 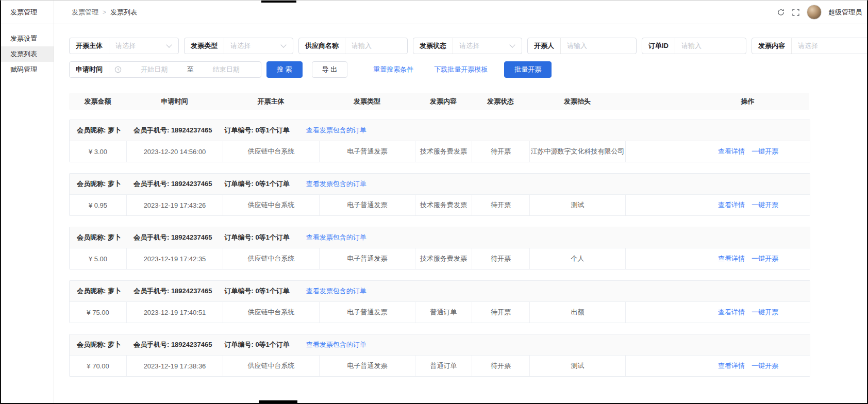 What do you see at coordinates (139, 46) in the screenshot?
I see `filter-issuer-placeholder: 请选择` at bounding box center [139, 46].